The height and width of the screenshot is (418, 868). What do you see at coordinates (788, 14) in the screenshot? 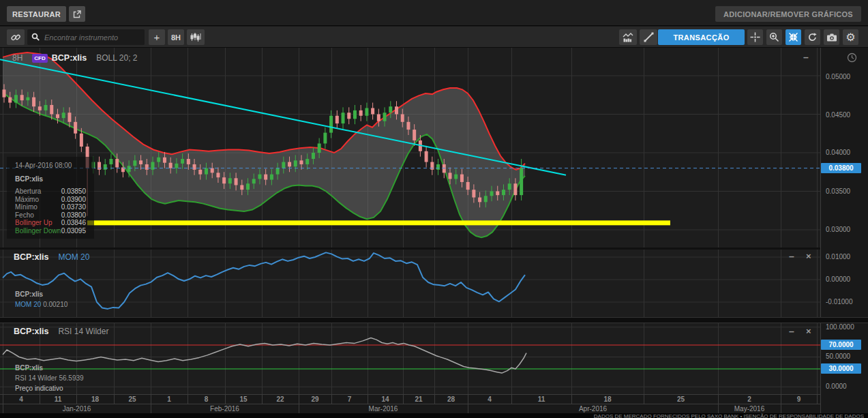
I see `add-remove-charts-button: ADICIONAR/REMOVER GRÁFICOS` at bounding box center [788, 14].